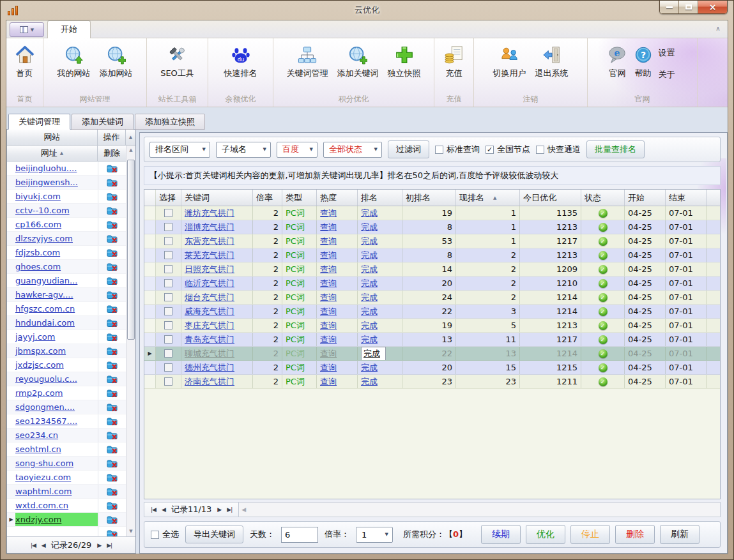  Describe the element at coordinates (558, 149) in the screenshot. I see `filter-checkbox: 快查通道` at that location.